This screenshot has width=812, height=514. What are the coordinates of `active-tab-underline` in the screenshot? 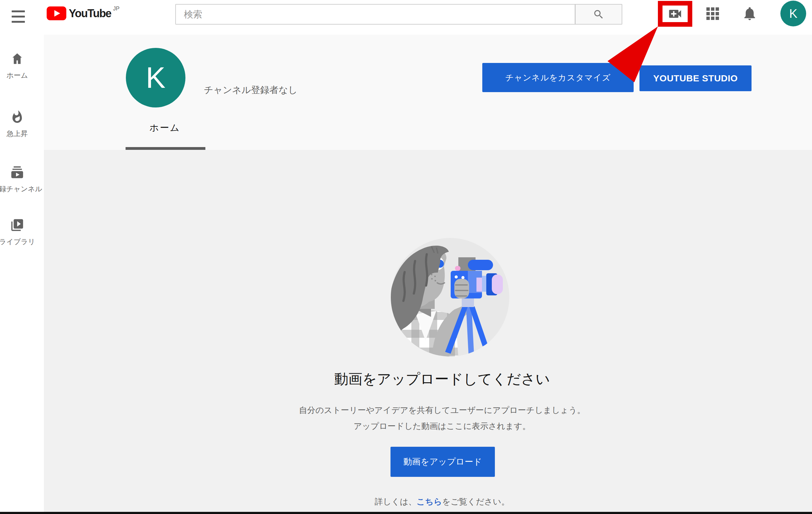 It's located at (165, 148).